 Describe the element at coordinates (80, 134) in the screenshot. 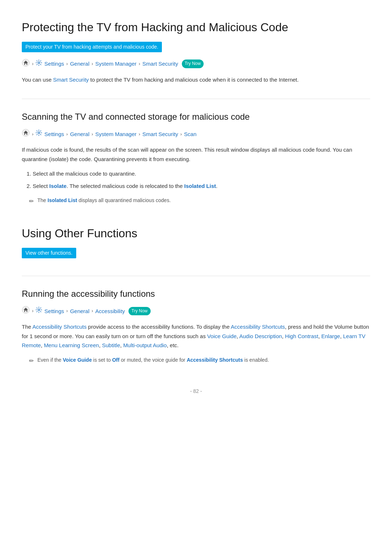

I see `bc-general-2: General` at that location.